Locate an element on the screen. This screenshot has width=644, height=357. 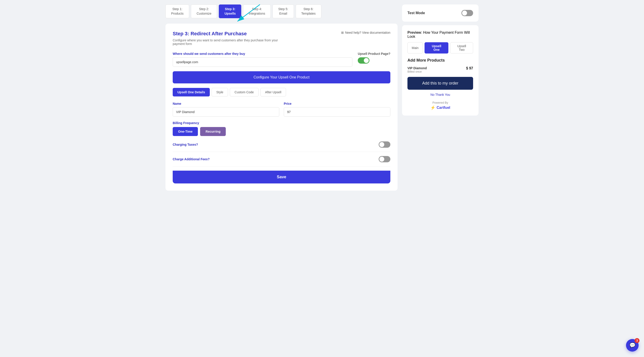
billing-label: Billing Frequency is located at coordinates (282, 123).